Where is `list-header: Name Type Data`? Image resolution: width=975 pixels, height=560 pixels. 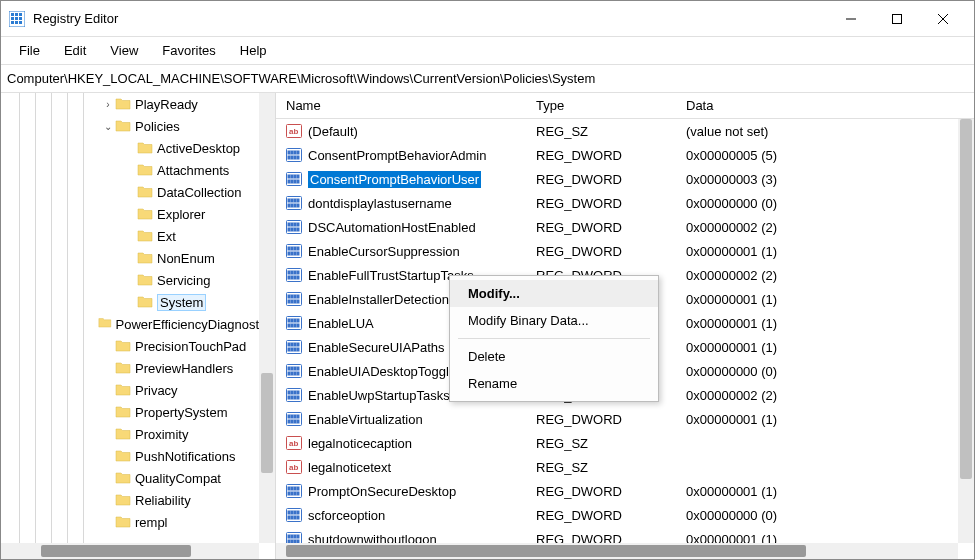 list-header: Name Type Data is located at coordinates (625, 106).